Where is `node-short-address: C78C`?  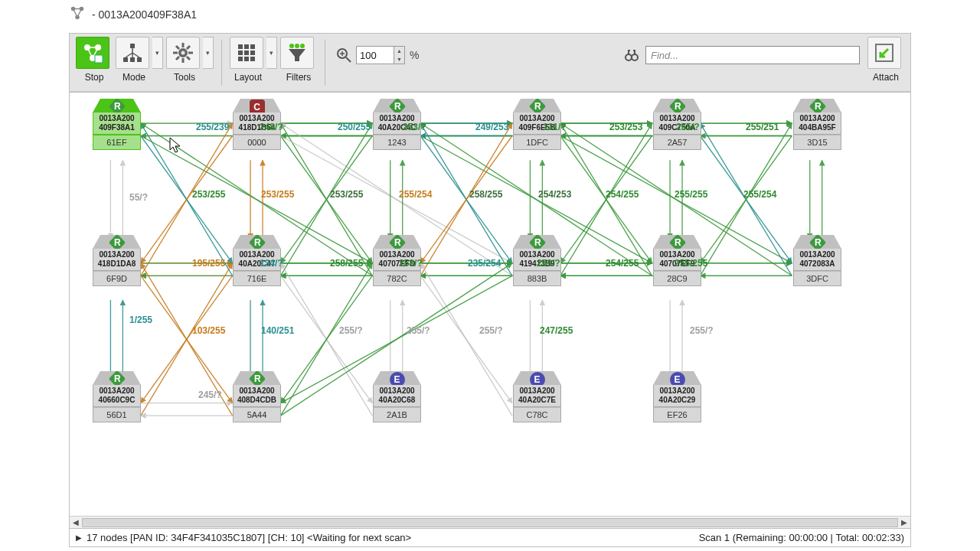
node-short-address: C78C is located at coordinates (537, 415).